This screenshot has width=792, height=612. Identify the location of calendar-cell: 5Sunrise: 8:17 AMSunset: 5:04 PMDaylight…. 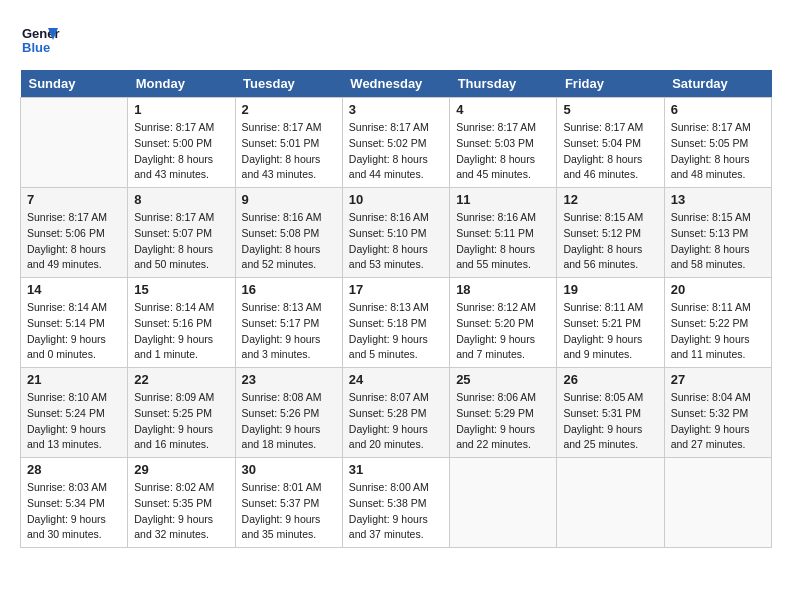
(610, 143).